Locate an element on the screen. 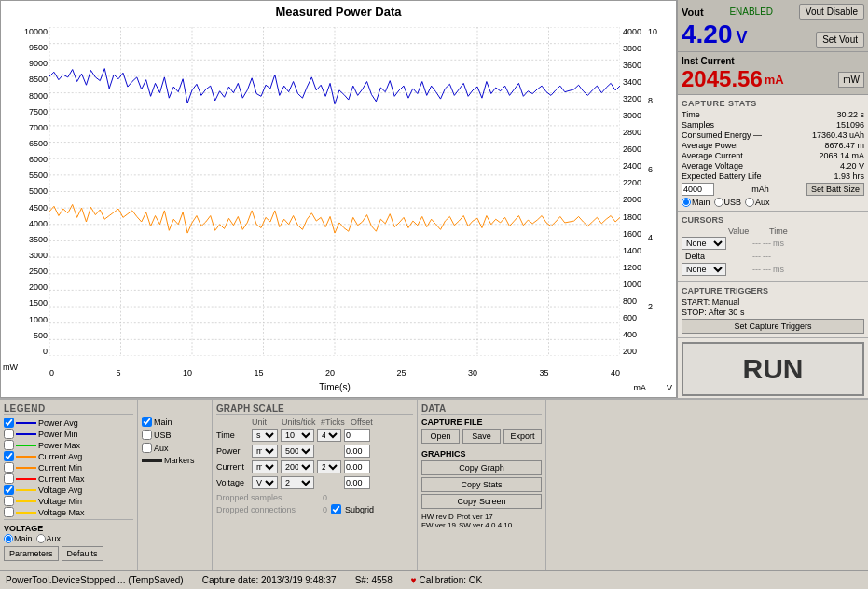  parameters-button: Parameters is located at coordinates (32, 554).